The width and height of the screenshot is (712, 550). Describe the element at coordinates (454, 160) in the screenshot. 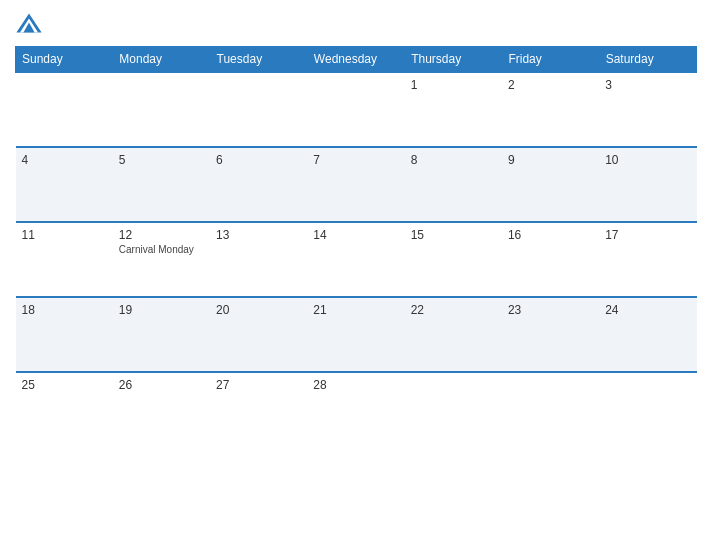

I see `day-number: 8` at that location.